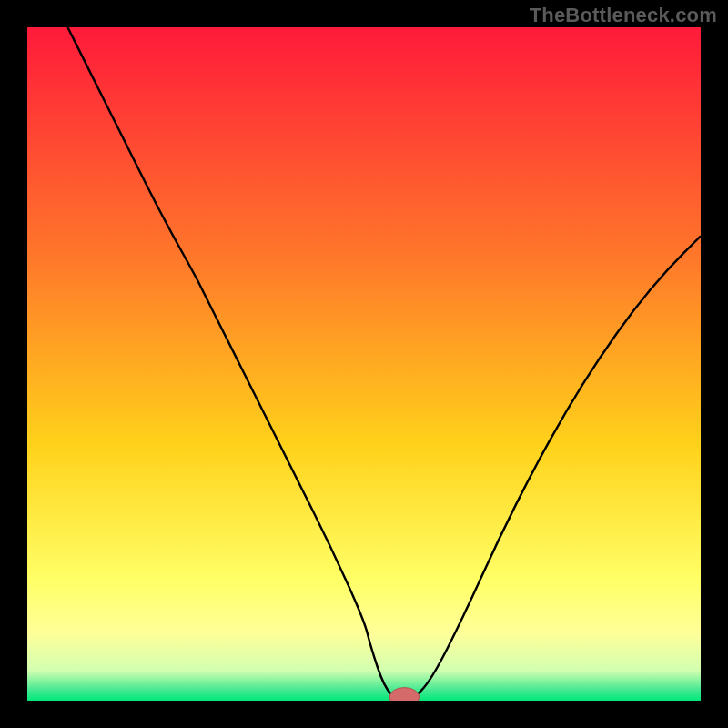 The image size is (728, 728). Describe the element at coordinates (623, 15) in the screenshot. I see `watermark-text: TheBottleneck.com` at that location.